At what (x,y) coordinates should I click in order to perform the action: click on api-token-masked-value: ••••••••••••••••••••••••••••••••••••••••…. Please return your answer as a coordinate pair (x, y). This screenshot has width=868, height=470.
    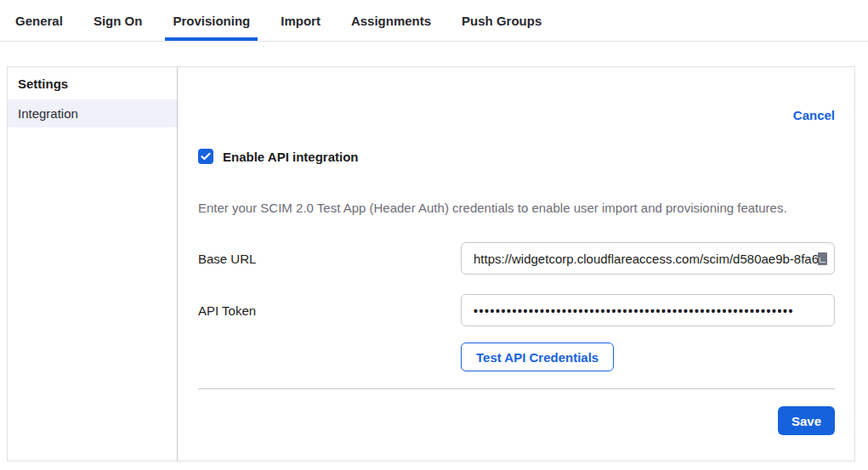
    Looking at the image, I should click on (634, 311).